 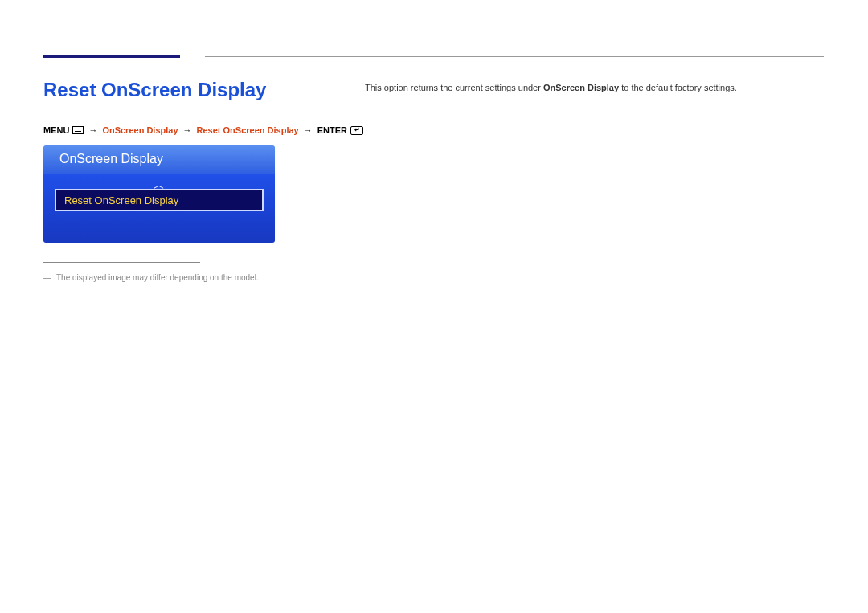 I want to click on divider-line, so click(x=514, y=56).